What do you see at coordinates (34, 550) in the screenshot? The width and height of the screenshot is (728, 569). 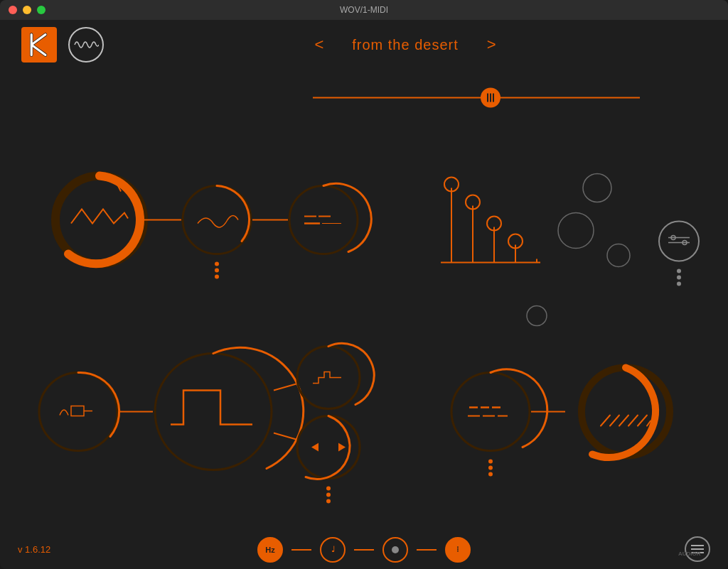 I see `version-label: v 1.6.12` at bounding box center [34, 550].